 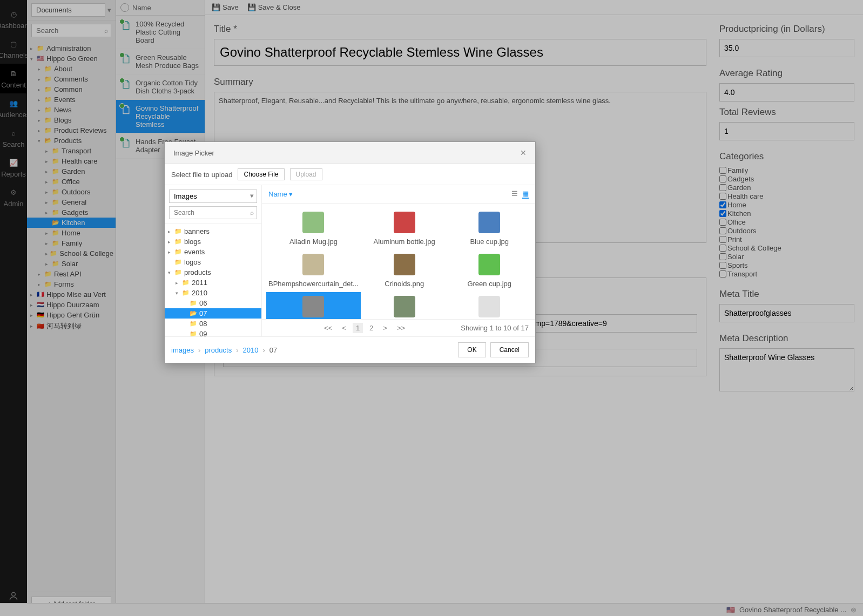 What do you see at coordinates (213, 231) in the screenshot?
I see `tree-node: ▸📁banners` at bounding box center [213, 231].